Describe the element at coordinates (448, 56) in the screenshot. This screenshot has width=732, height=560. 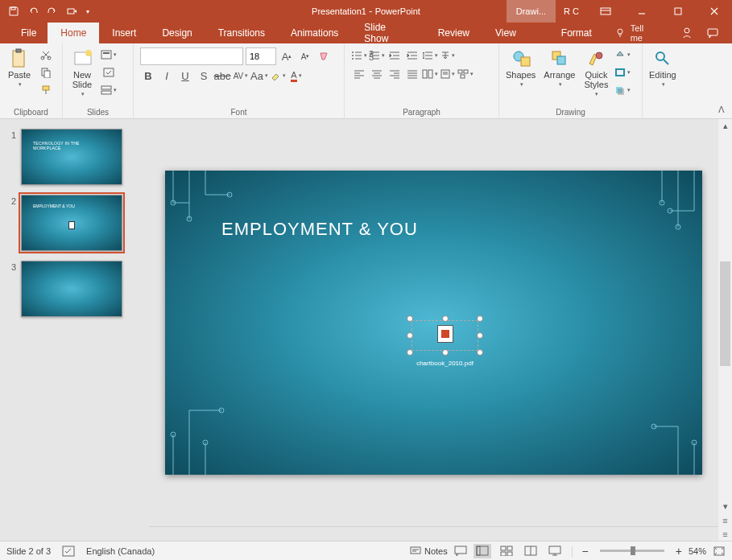
I see `text-direction-icon` at that location.